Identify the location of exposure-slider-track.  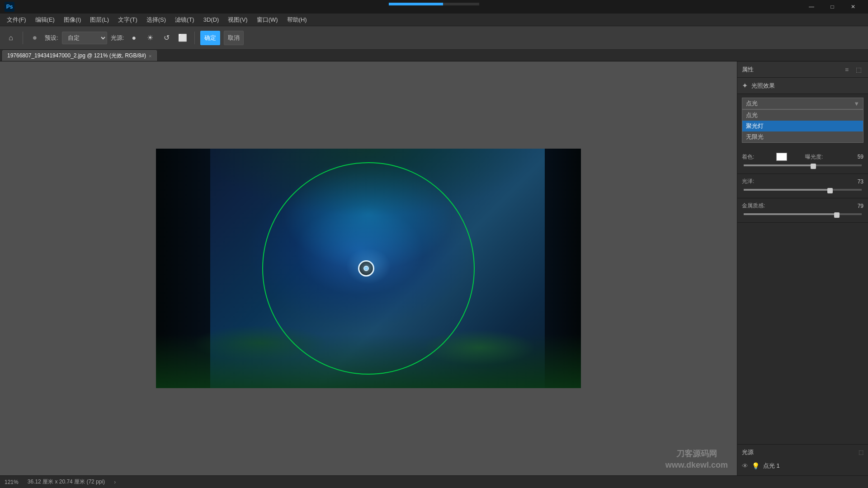
(803, 165).